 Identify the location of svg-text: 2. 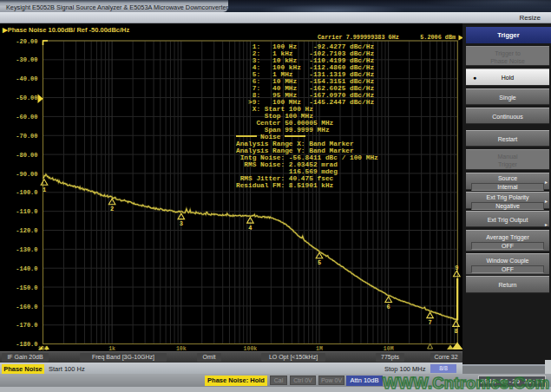
(112, 209).